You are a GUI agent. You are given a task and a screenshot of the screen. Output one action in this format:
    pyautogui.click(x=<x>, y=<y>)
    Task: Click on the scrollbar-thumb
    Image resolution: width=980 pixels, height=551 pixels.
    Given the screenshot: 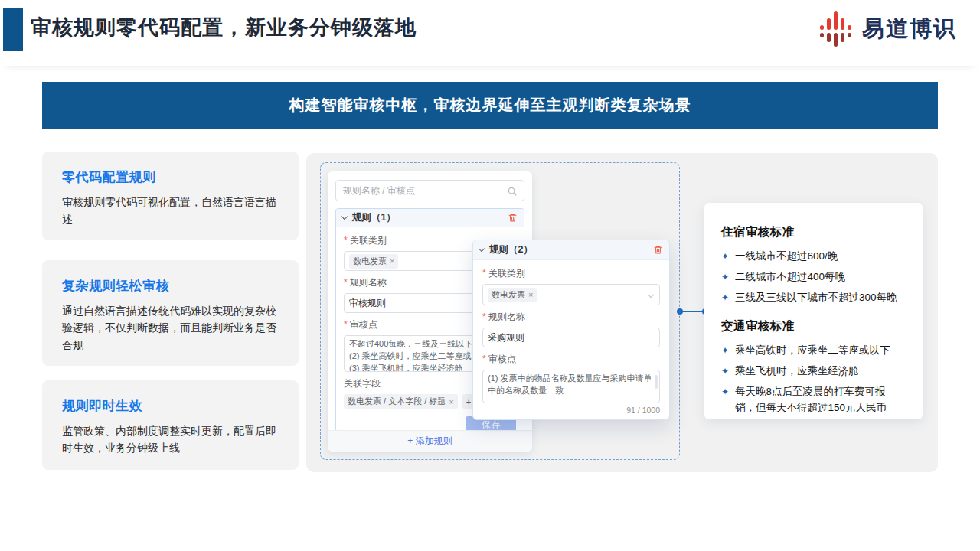 What is the action you would take?
    pyautogui.click(x=656, y=382)
    